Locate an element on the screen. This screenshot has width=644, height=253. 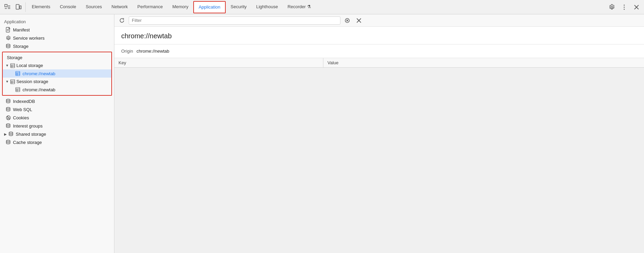
close-filter-btn is located at coordinates (359, 21).